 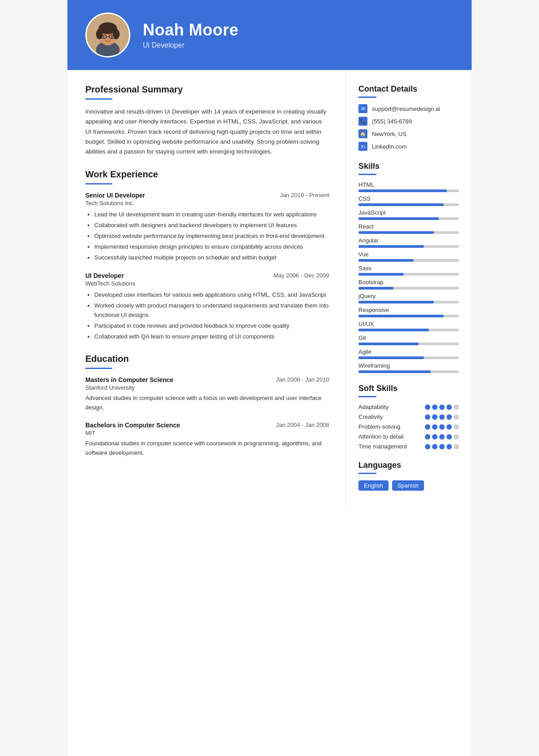 What do you see at coordinates (374, 407) in the screenshot?
I see `soft-skill-name: Adaptability` at bounding box center [374, 407].